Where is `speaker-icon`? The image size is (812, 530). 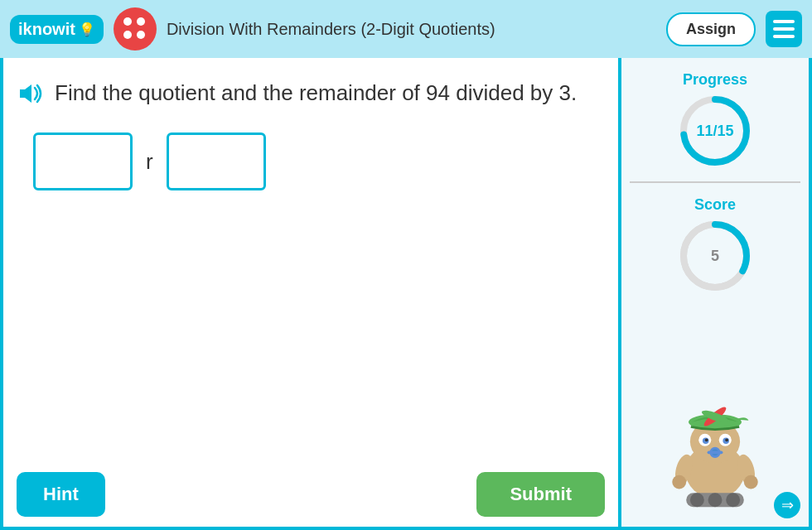 speaker-icon is located at coordinates (31, 95).